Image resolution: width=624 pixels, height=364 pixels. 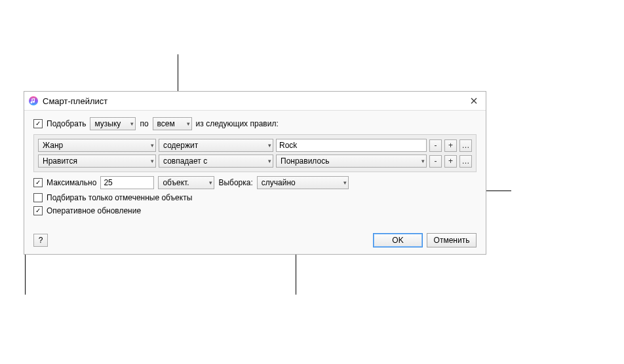 I want to click on rule-op-select: содержит ▾, so click(x=216, y=145).